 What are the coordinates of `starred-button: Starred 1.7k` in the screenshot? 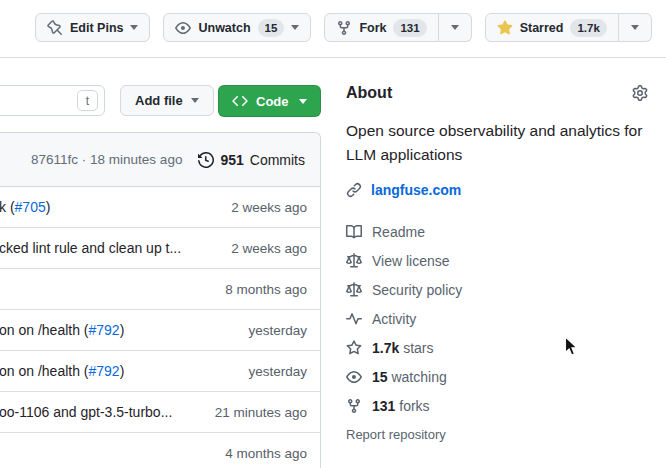 It's located at (552, 28).